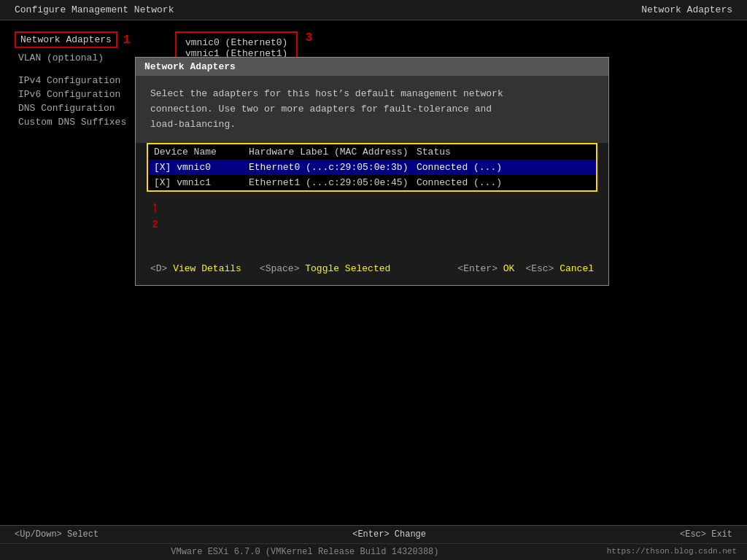  I want to click on annotation-2: 2, so click(155, 225).